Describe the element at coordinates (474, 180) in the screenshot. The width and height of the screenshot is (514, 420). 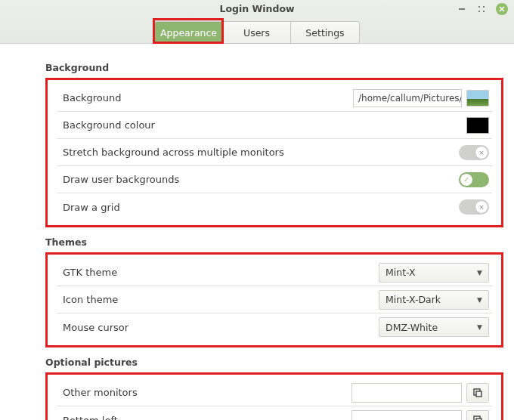
I see `toggle-draw-user: ✓` at that location.